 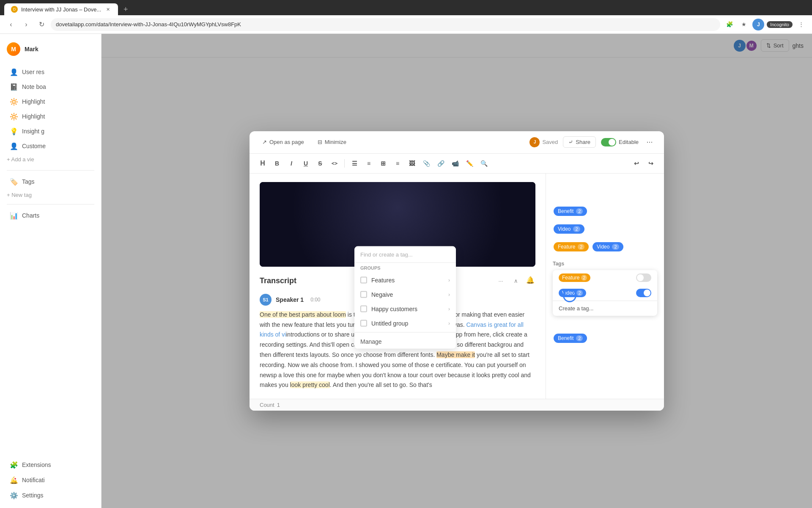 What do you see at coordinates (320, 163) in the screenshot?
I see `strikethrough-button: S` at bounding box center [320, 163].